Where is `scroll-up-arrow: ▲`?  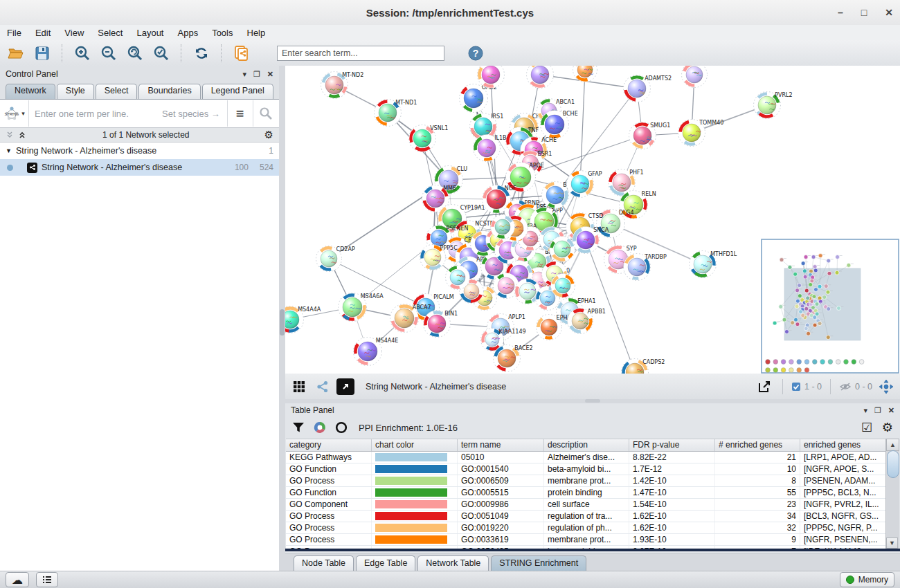 scroll-up-arrow: ▲ is located at coordinates (893, 445).